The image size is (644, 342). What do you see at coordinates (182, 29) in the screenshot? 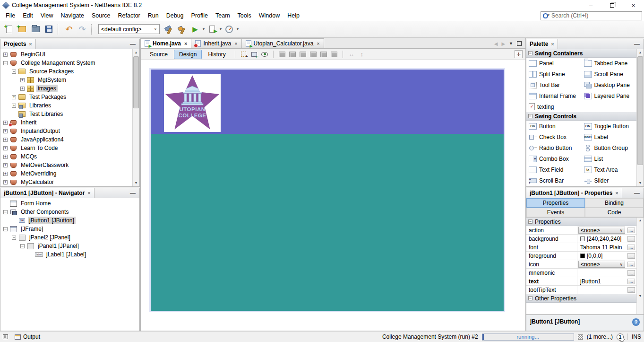
I see `clean-build-button` at bounding box center [182, 29].